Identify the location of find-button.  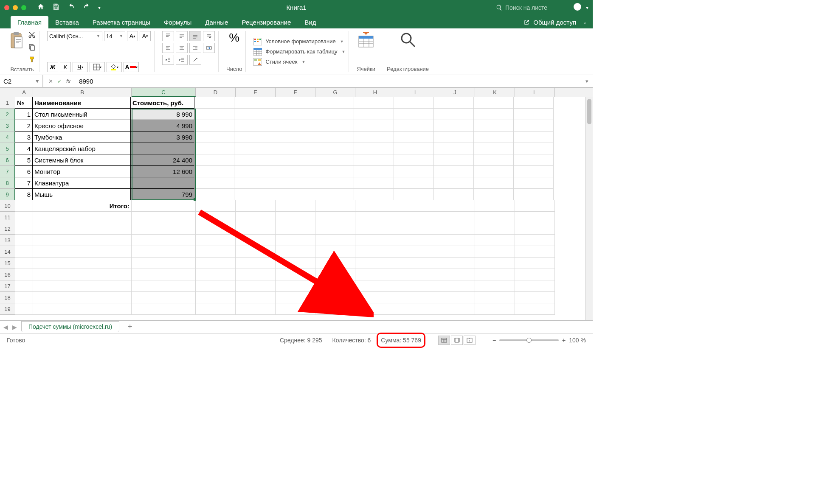
(408, 41).